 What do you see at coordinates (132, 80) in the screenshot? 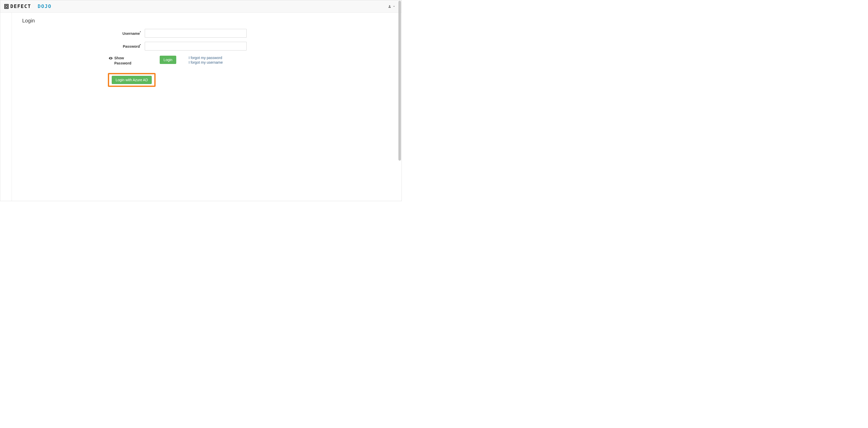
I see `highlight-annotation: Login with Azure AD` at bounding box center [132, 80].